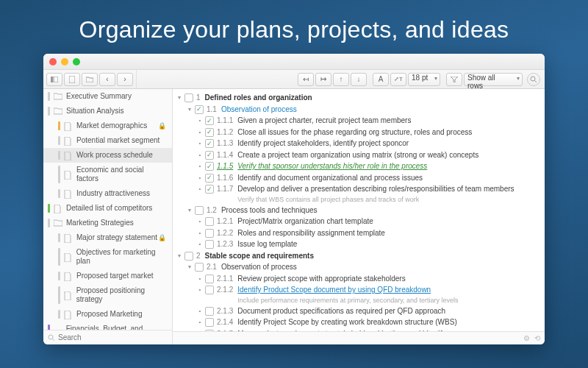 The width and height of the screenshot is (588, 368). What do you see at coordinates (534, 79) in the screenshot?
I see `search-button` at bounding box center [534, 79].